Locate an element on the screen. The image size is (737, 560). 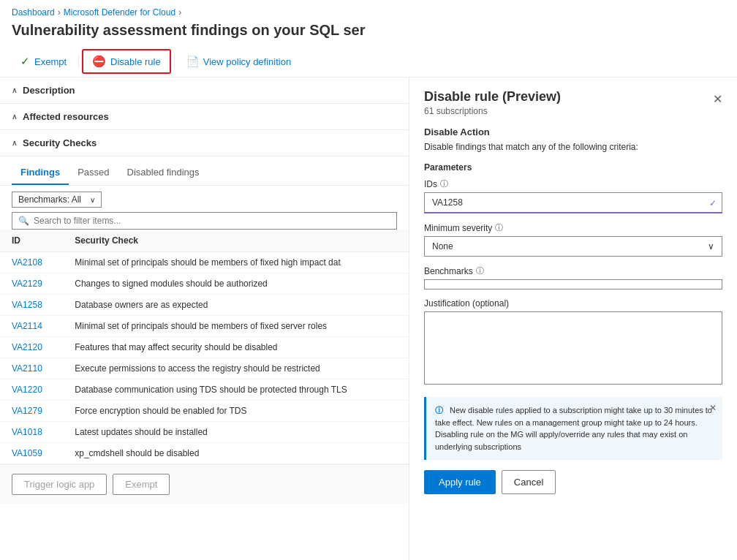
view-policy-button: 📄 View policy definition is located at coordinates (238, 61).